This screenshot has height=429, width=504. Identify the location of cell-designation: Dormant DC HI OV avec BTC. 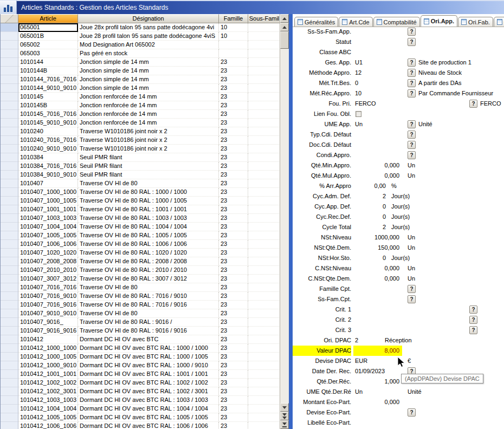
(148, 340).